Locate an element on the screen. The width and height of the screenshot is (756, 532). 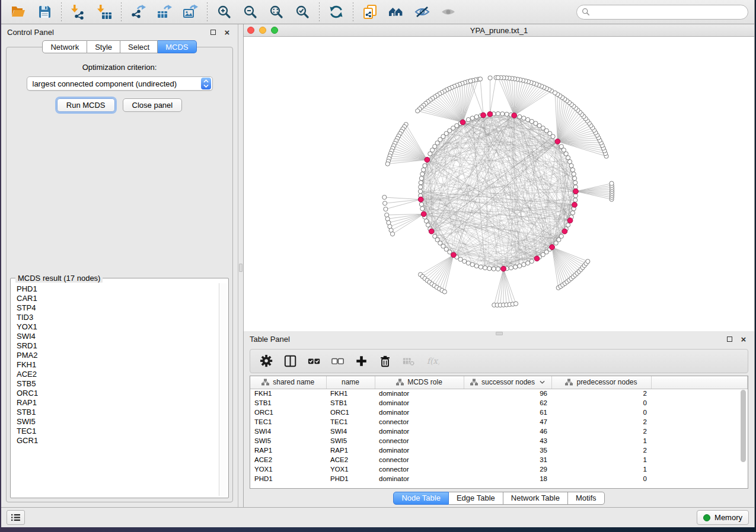
table-cell-filler is located at coordinates (700, 412).